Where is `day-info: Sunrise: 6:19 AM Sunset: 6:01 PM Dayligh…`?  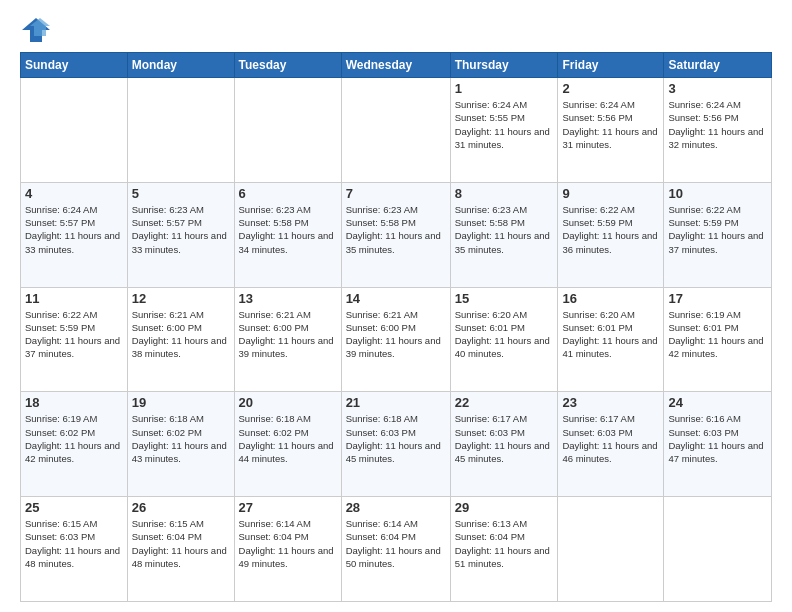
day-info: Sunrise: 6:19 AM Sunset: 6:01 PM Dayligh… is located at coordinates (718, 334).